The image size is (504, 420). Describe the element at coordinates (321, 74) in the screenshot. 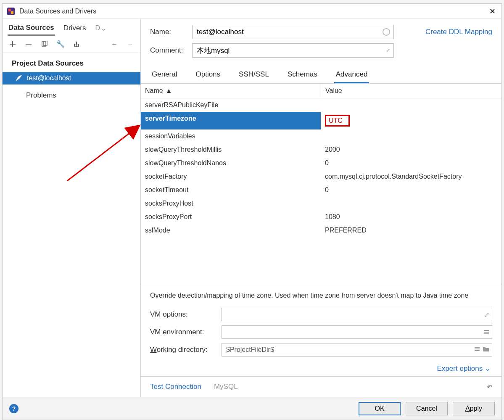

I see `property-tabs: General Options SSH/SSL Schemas Advanced` at that location.